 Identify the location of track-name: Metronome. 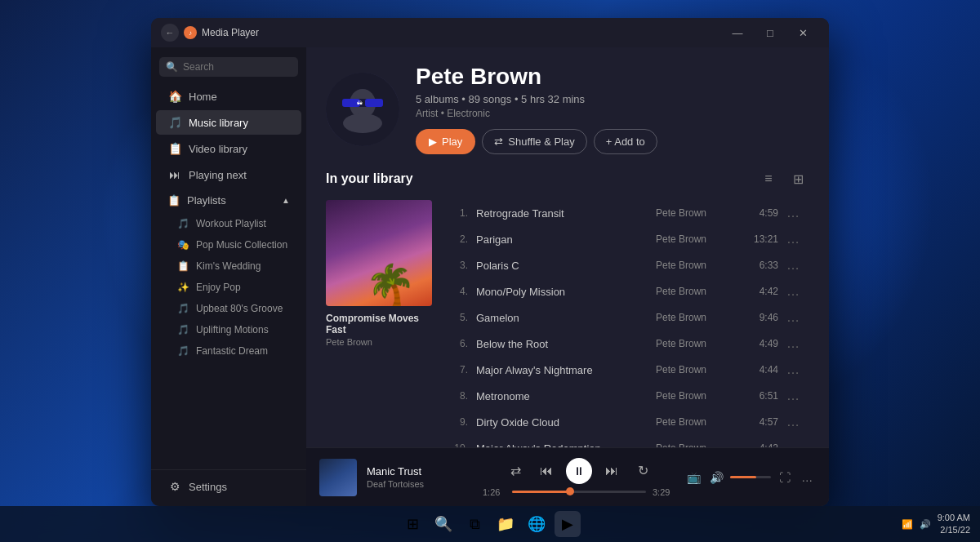
(562, 397).